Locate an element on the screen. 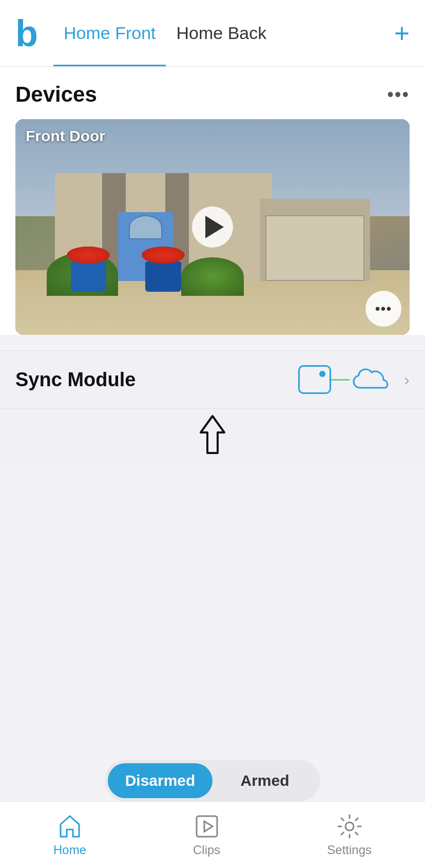  sync-connector-line is located at coordinates (340, 380).